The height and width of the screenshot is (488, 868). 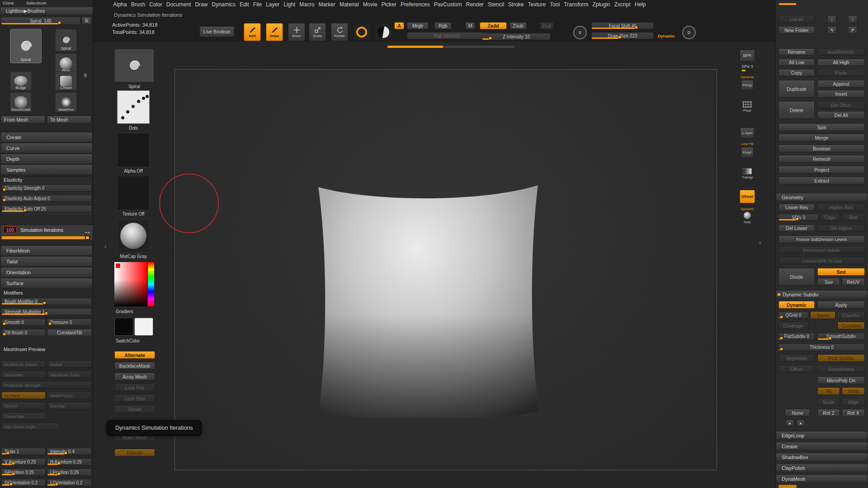 What do you see at coordinates (135, 388) in the screenshot?
I see `lock-pos-button: Lock Pos` at bounding box center [135, 388].